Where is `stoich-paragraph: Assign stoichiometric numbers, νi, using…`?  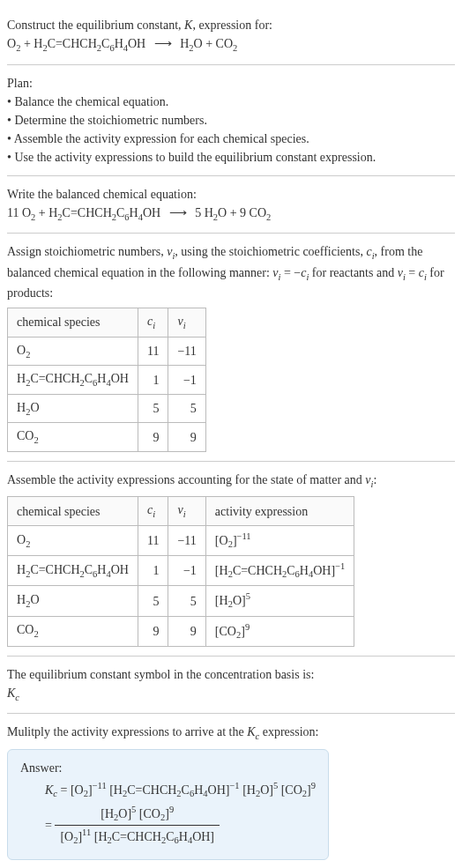
stoich-paragraph: Assign stoichiometric numbers, νi, using… is located at coordinates (231, 272).